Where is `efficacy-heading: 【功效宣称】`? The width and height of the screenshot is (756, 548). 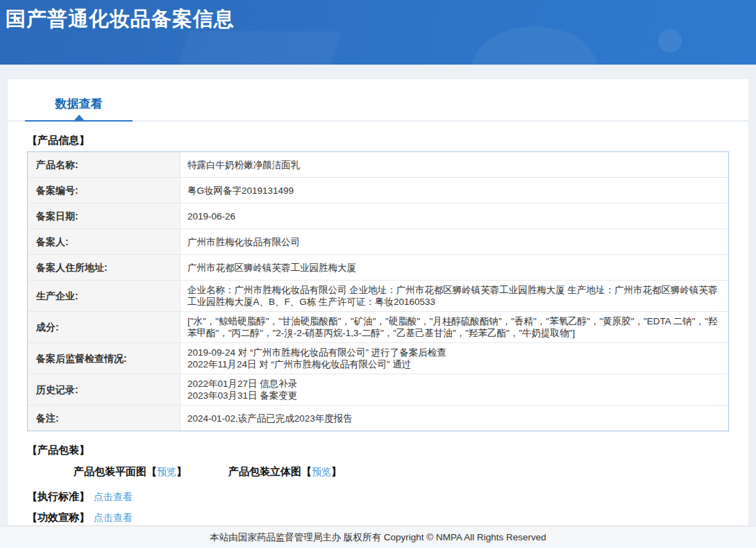 efficacy-heading: 【功效宣称】 is located at coordinates (58, 518).